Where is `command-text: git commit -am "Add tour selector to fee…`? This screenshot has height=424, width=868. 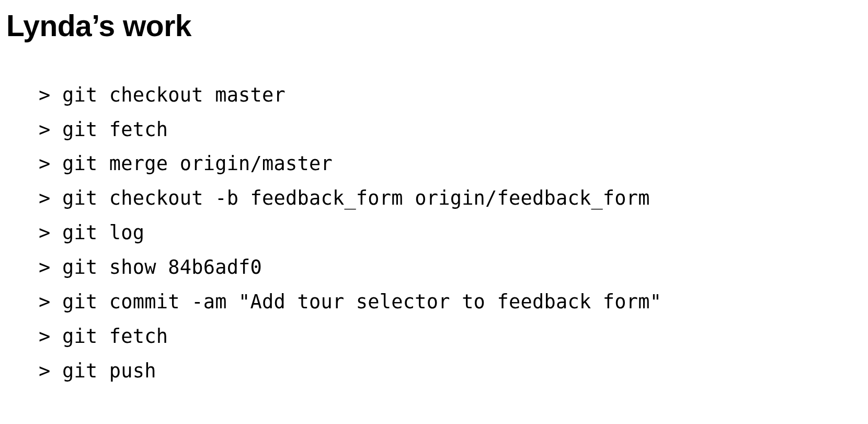
command-text: git commit -am "Add tour selector to fee… is located at coordinates (362, 302).